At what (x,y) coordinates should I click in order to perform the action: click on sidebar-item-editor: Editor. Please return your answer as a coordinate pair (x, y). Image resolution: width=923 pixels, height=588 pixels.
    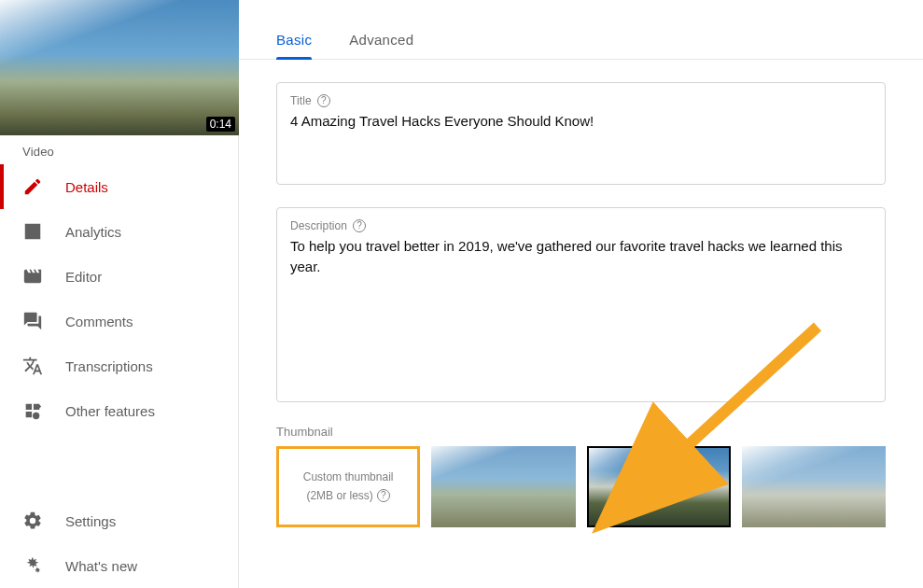
    Looking at the image, I should click on (119, 276).